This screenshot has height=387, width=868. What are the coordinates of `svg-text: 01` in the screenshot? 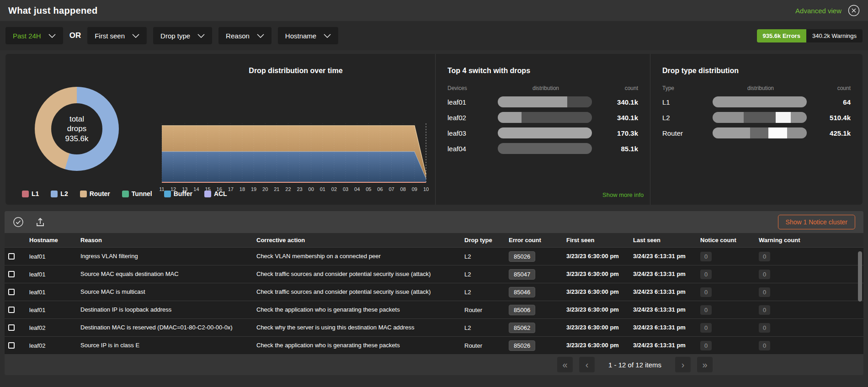 It's located at (323, 189).